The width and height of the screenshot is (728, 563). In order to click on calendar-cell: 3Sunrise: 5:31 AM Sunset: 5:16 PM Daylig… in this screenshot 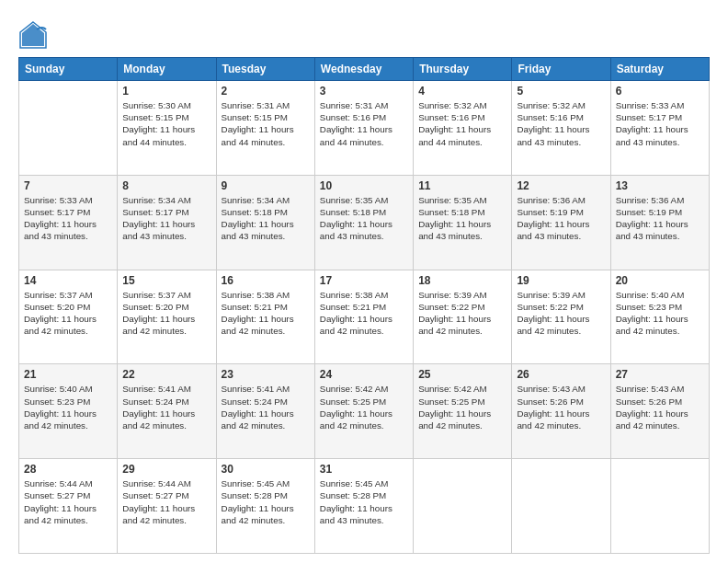, I will do `click(364, 129)`.